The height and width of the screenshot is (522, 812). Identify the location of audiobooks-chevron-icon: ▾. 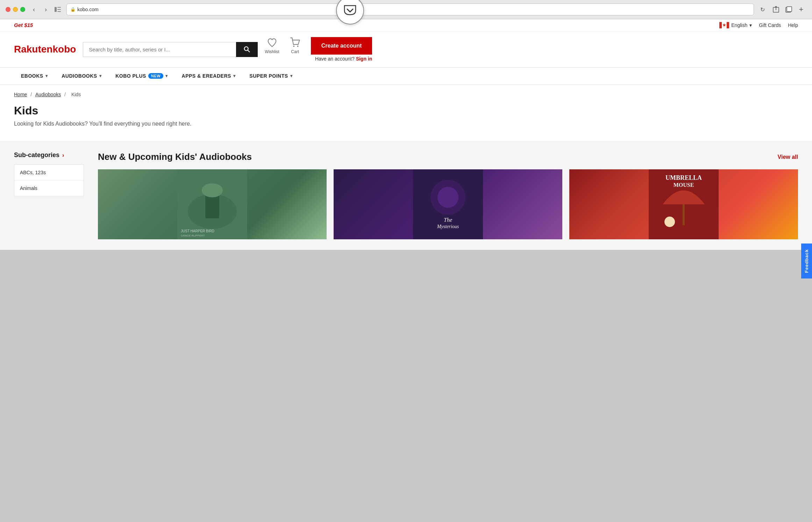
(101, 76).